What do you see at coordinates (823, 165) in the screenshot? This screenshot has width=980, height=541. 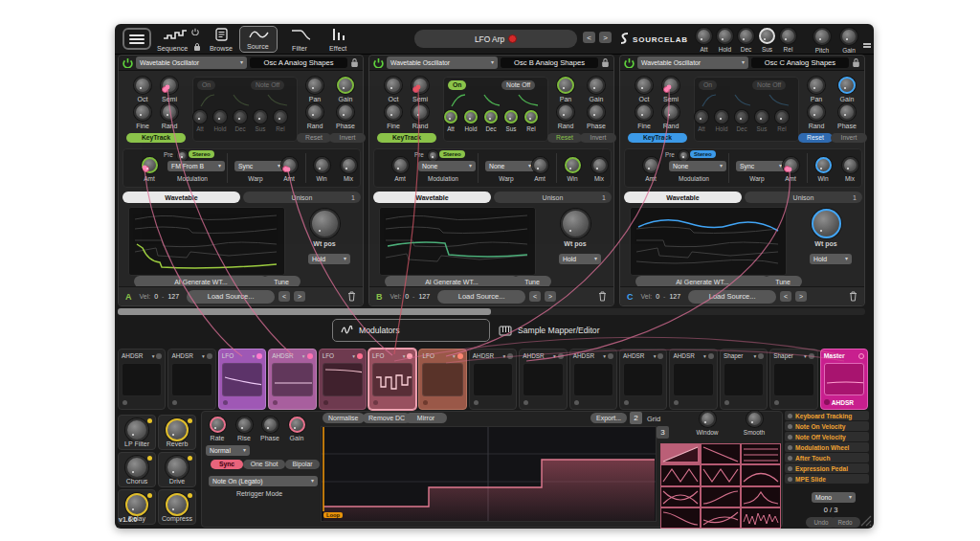 I see `win-knob` at bounding box center [823, 165].